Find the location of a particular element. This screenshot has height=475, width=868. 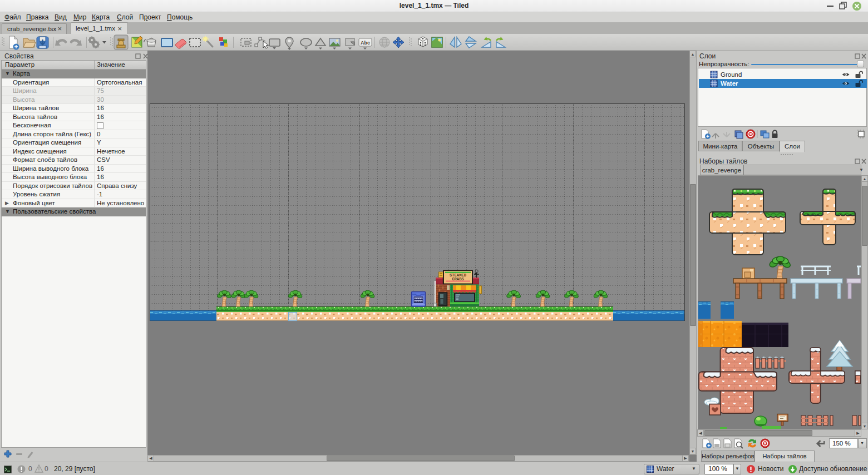

svg-text: CRABS is located at coordinates (458, 279).